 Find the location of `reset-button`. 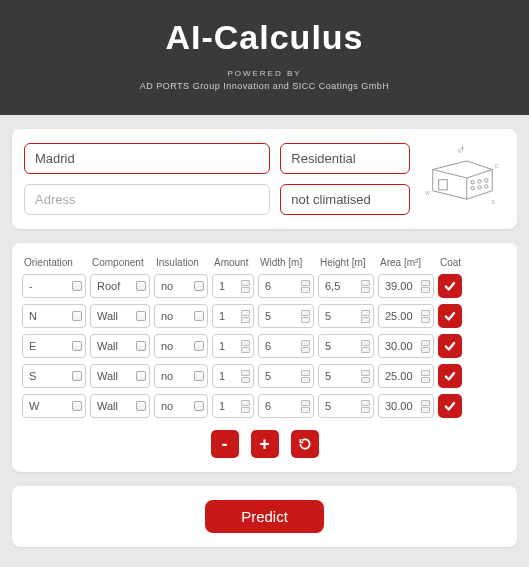

reset-button is located at coordinates (305, 444).